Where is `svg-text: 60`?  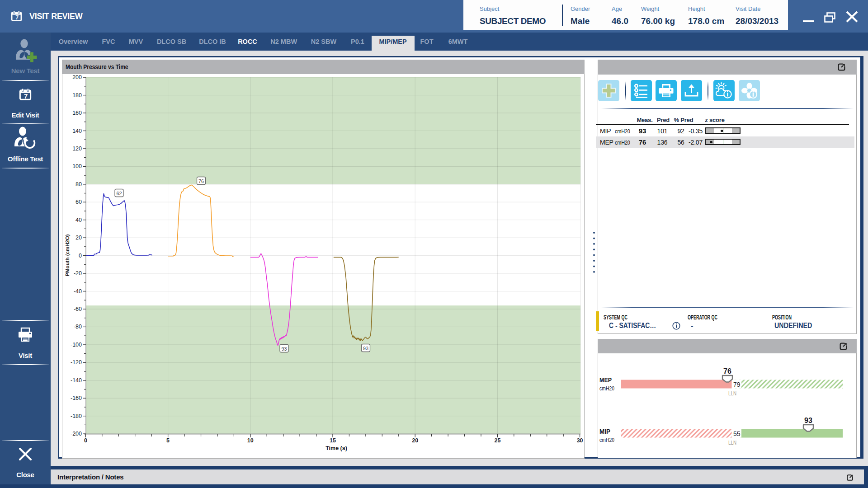 svg-text: 60 is located at coordinates (79, 202).